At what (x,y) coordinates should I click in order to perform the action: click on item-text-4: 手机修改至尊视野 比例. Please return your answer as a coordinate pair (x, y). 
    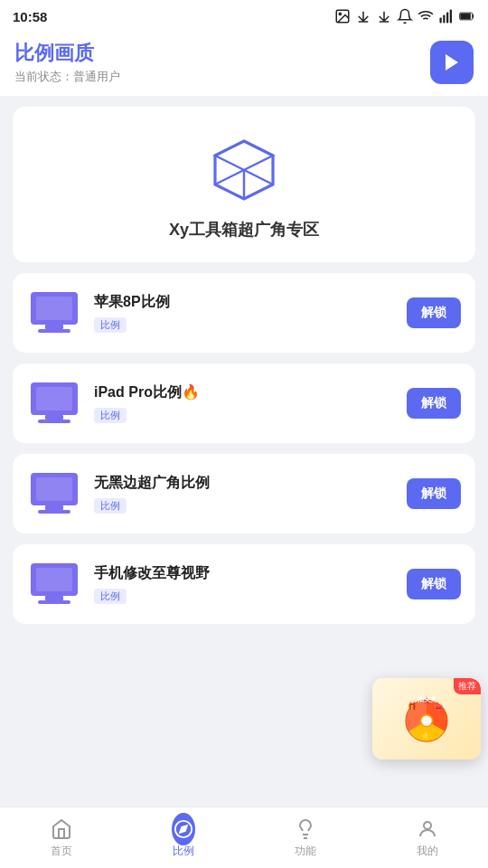
    Looking at the image, I should click on (244, 584).